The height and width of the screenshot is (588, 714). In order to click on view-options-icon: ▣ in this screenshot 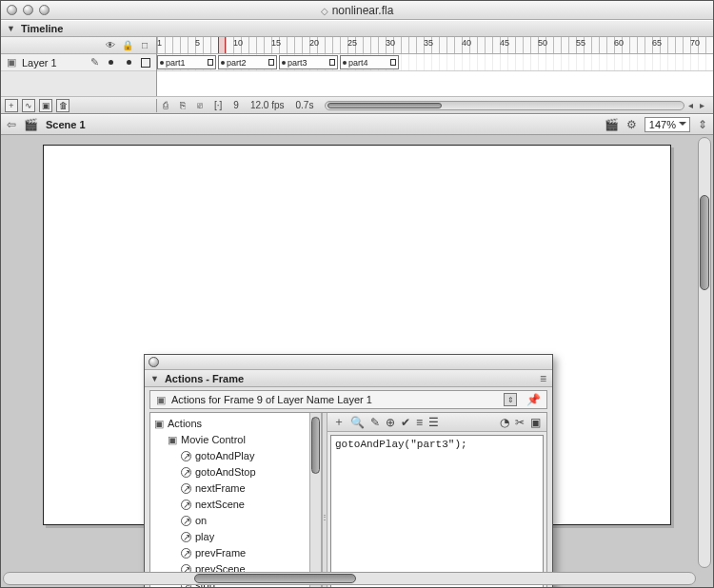, I will do `click(535, 422)`.